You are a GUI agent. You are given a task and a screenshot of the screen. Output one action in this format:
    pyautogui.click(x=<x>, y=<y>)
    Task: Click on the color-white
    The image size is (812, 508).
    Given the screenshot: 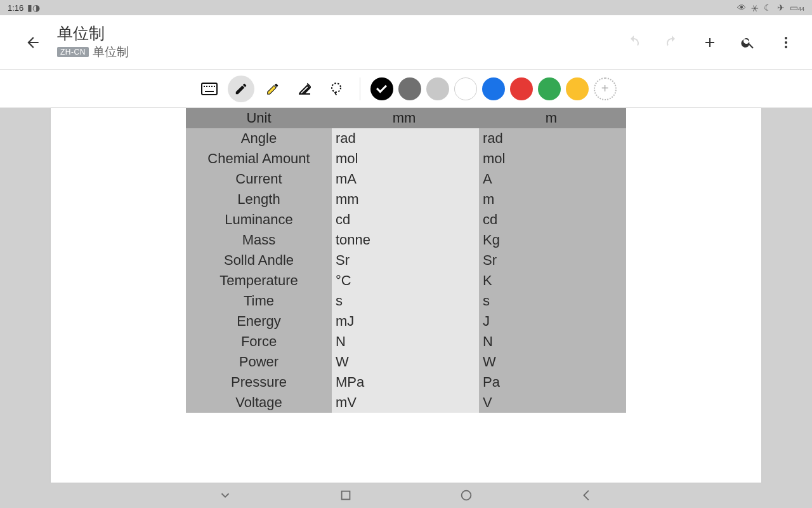 What is the action you would take?
    pyautogui.click(x=466, y=89)
    